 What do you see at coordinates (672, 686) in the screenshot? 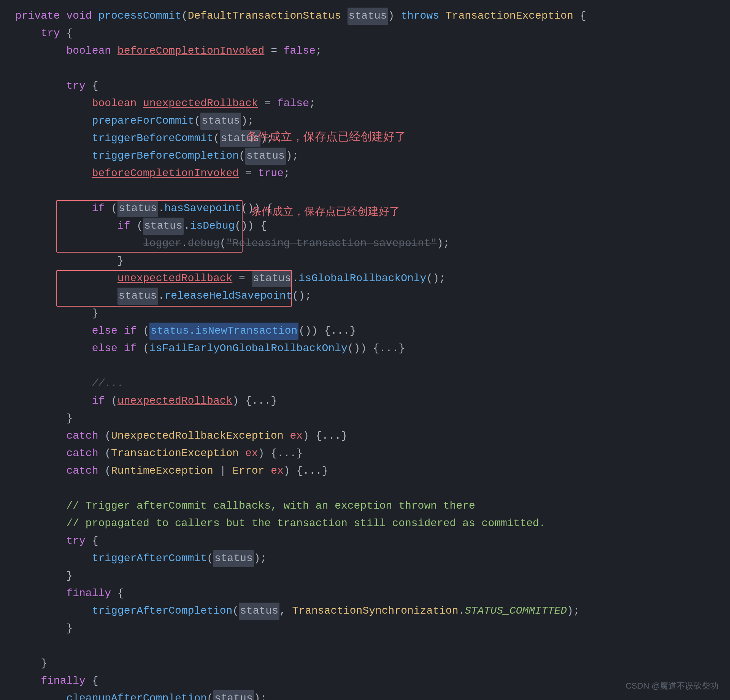
I see `watermark: CSDN @魔道不误砍柴功` at bounding box center [672, 686].